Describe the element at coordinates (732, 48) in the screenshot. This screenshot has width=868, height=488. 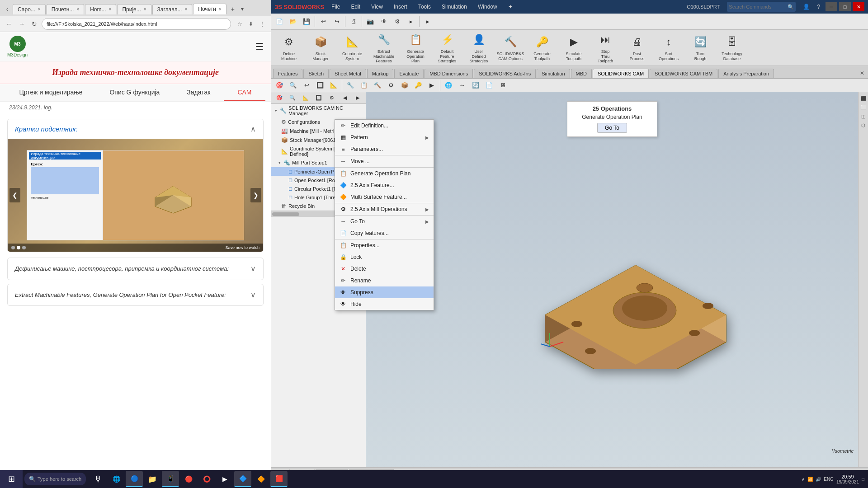
I see `tb-tech-database: 🗄 TechnologyDatabase` at that location.